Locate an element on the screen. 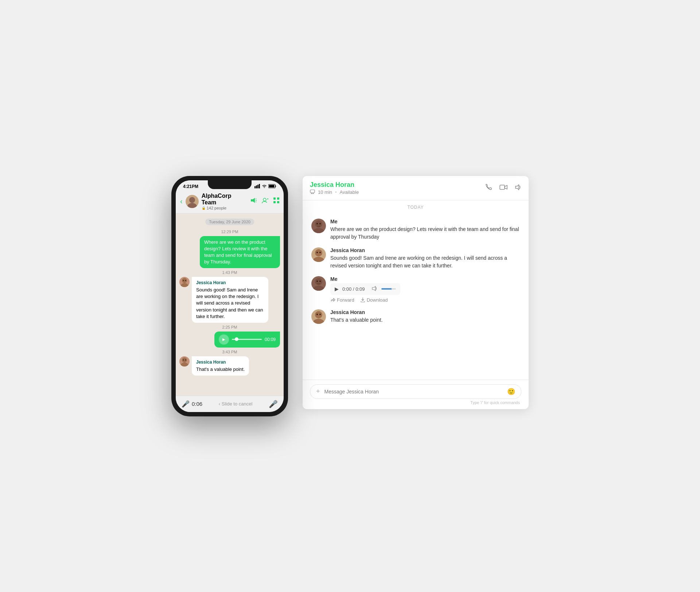 The width and height of the screenshot is (700, 592). phone-notch is located at coordinates (230, 185).